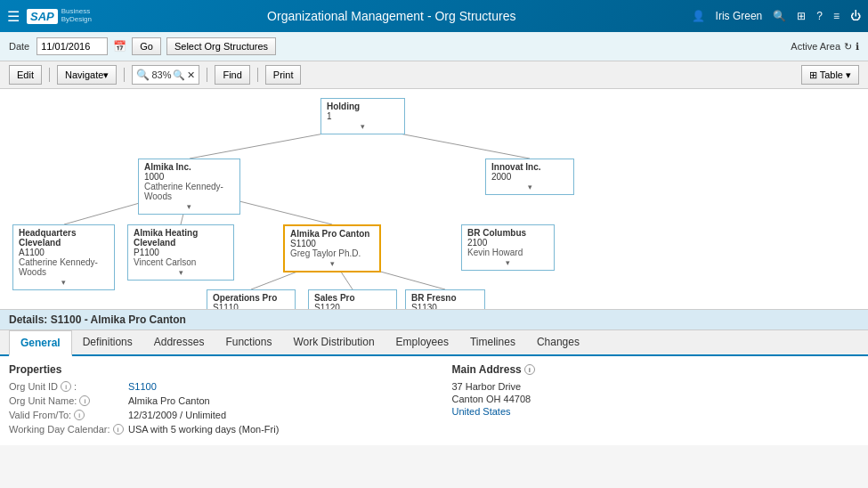  I want to click on properties-title: Properties, so click(213, 370).